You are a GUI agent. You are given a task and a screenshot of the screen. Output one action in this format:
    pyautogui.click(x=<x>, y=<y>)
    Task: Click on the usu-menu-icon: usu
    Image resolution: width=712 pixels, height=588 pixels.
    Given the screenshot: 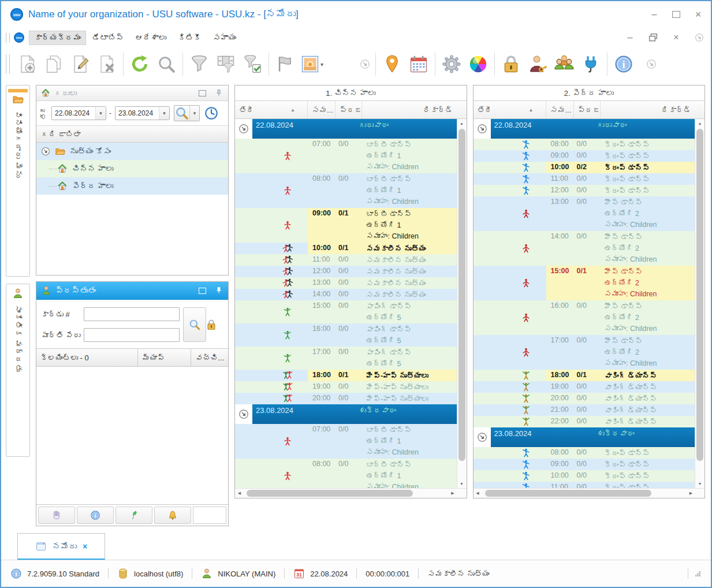 What is the action you would take?
    pyautogui.click(x=19, y=38)
    